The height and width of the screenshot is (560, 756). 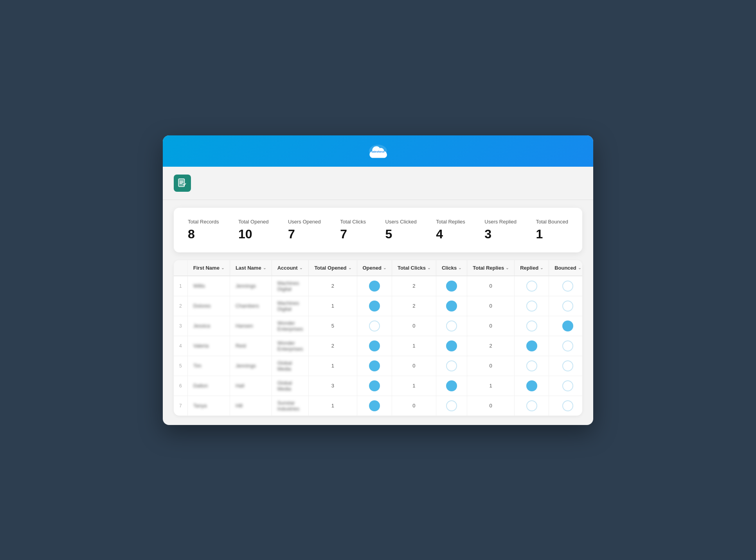 I want to click on stat-label: Total Clicks, so click(x=353, y=221).